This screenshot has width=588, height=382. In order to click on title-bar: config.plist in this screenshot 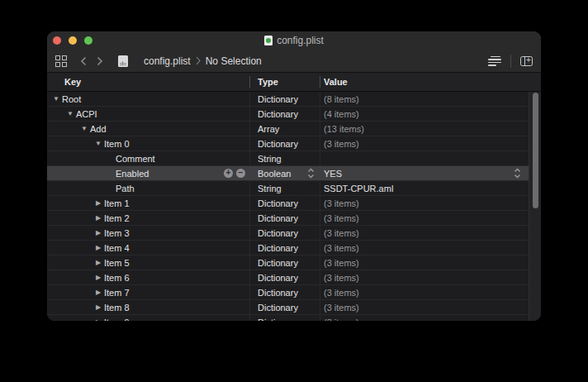, I will do `click(294, 41)`.